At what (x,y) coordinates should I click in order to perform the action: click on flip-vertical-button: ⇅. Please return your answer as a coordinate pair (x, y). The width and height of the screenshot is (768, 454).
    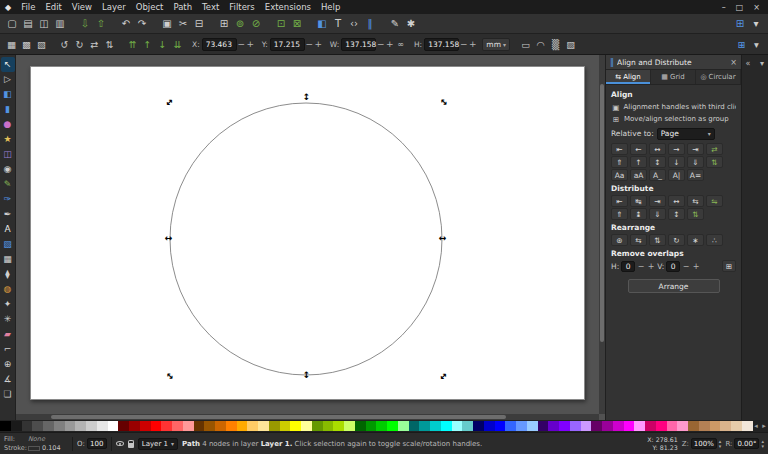
    Looking at the image, I should click on (110, 44).